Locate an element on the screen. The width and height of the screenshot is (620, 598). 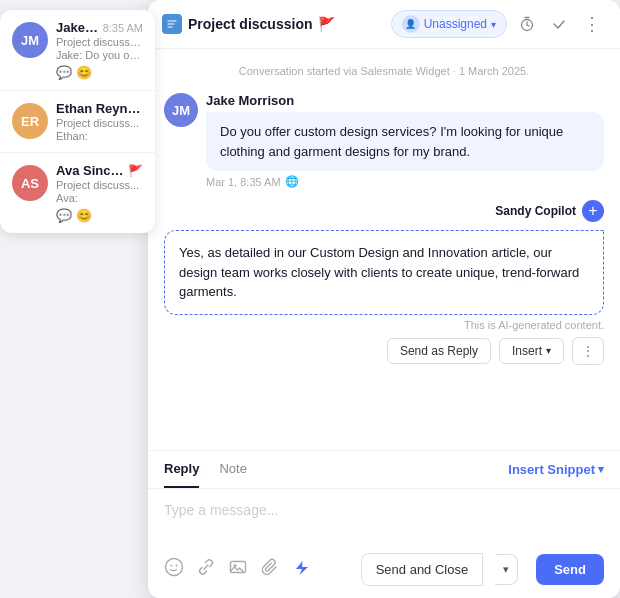
ai-sender-name: Sandy Copilot is located at coordinates (536, 211).